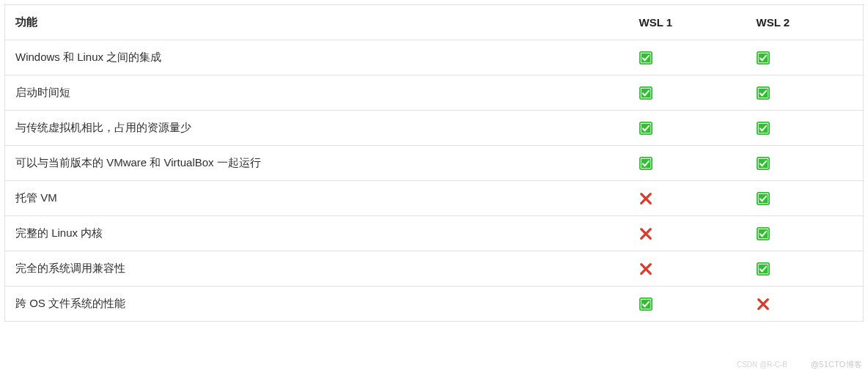  Describe the element at coordinates (688, 23) in the screenshot. I see `header-wsl1: WSL 1` at that location.